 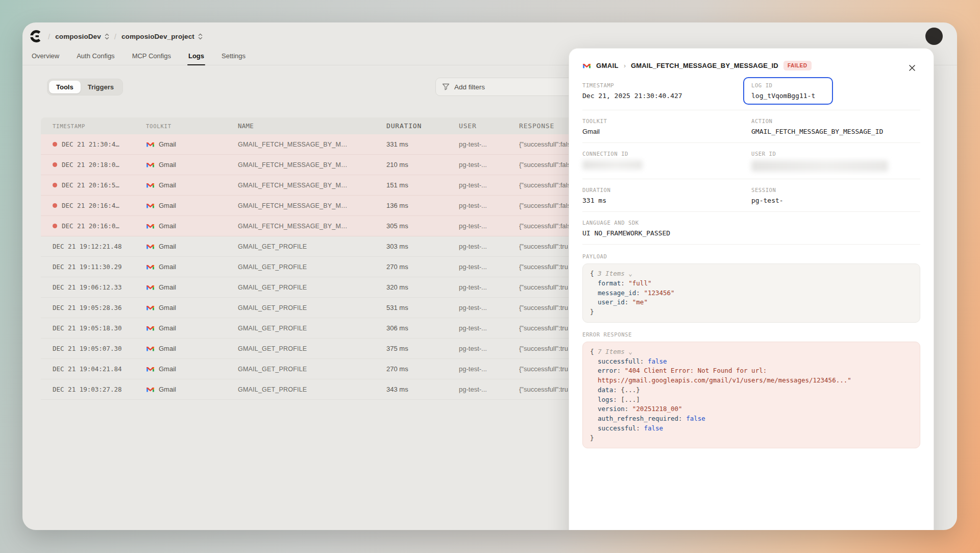 What do you see at coordinates (36, 36) in the screenshot?
I see `composio-logo-icon` at bounding box center [36, 36].